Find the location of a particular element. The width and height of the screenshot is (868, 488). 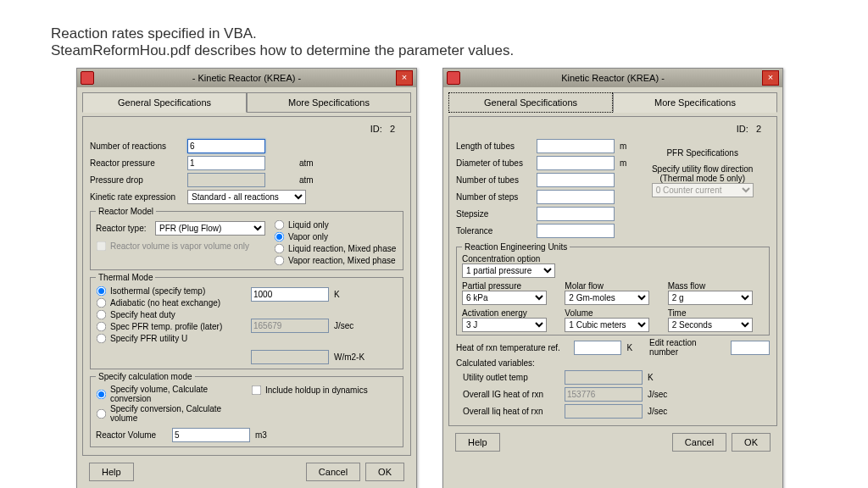

thermal-legend: Thermal Mode is located at coordinates (125, 278).